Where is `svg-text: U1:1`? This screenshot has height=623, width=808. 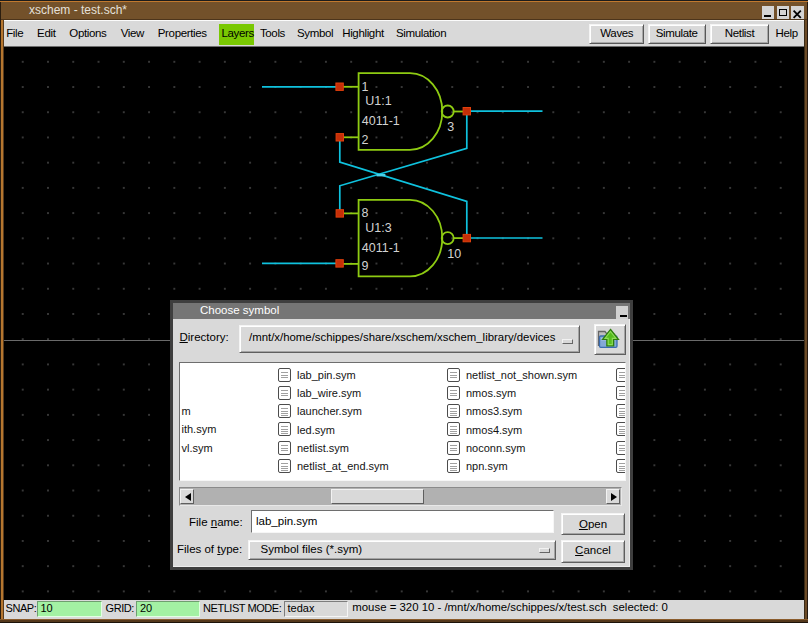 svg-text: U1:1 is located at coordinates (378, 101).